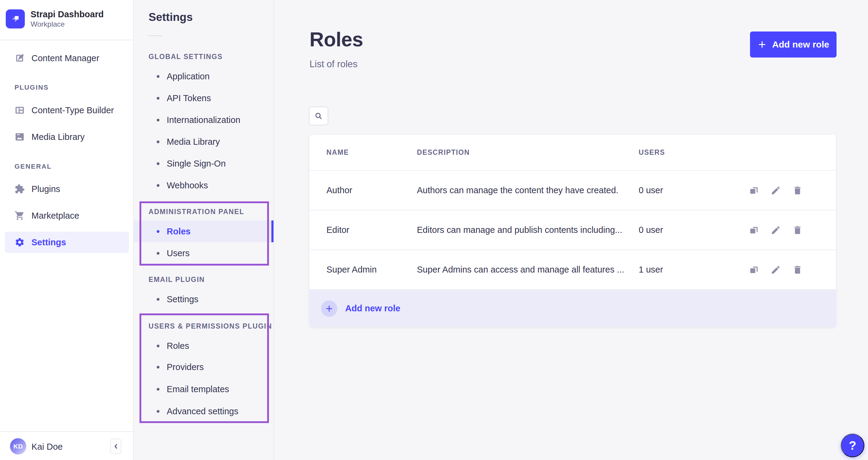 This screenshot has height=460, width=868. What do you see at coordinates (189, 98) in the screenshot?
I see `subnav-item-label: API Tokens` at bounding box center [189, 98].